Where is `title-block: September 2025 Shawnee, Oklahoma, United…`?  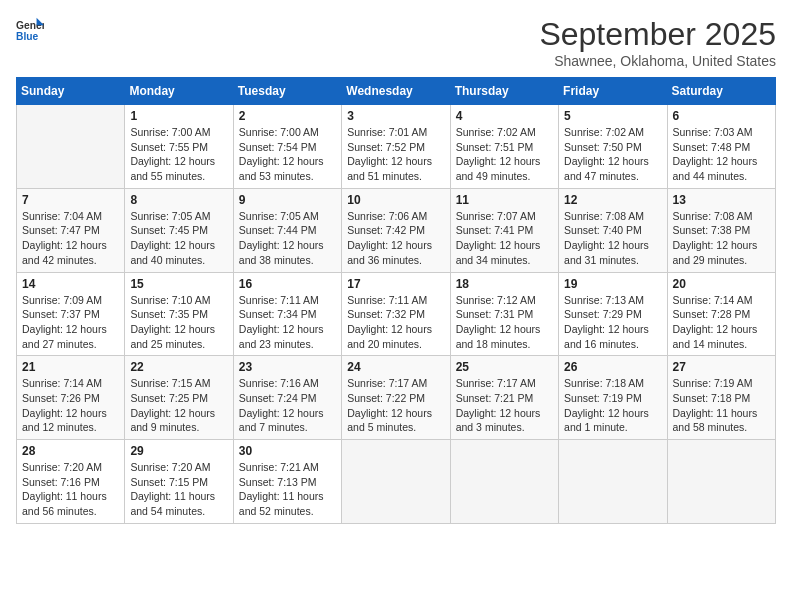 title-block: September 2025 Shawnee, Oklahoma, United… is located at coordinates (658, 42).